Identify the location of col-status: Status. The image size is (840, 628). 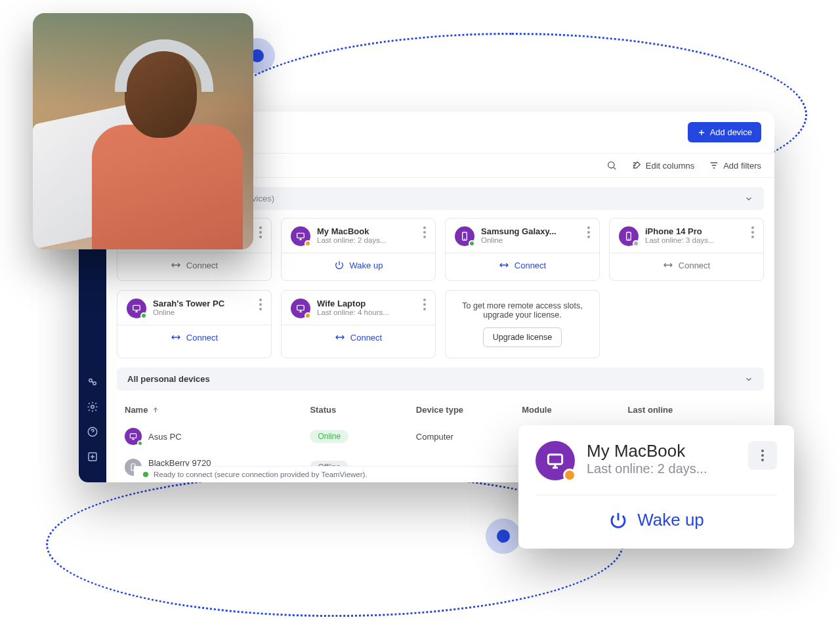
(362, 409).